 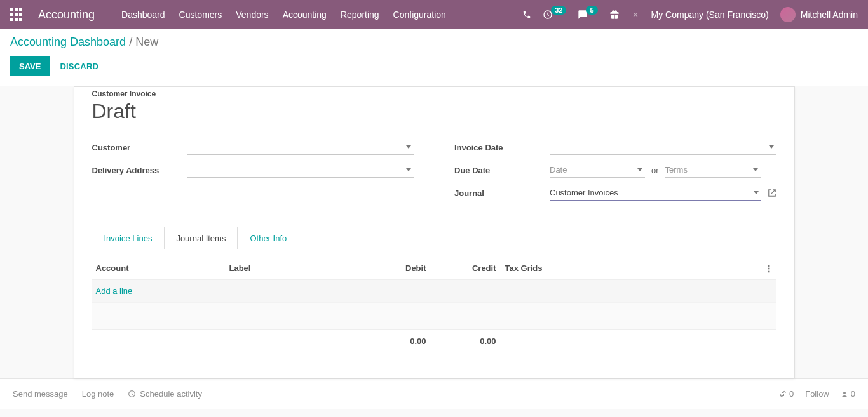 What do you see at coordinates (163, 291) in the screenshot?
I see `add-line-button: Add a line` at bounding box center [163, 291].